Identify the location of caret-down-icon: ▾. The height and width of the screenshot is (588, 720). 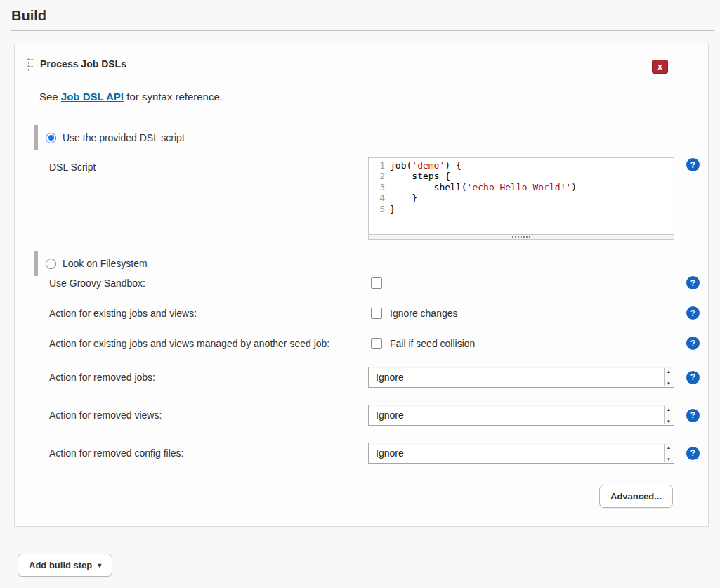
(100, 565).